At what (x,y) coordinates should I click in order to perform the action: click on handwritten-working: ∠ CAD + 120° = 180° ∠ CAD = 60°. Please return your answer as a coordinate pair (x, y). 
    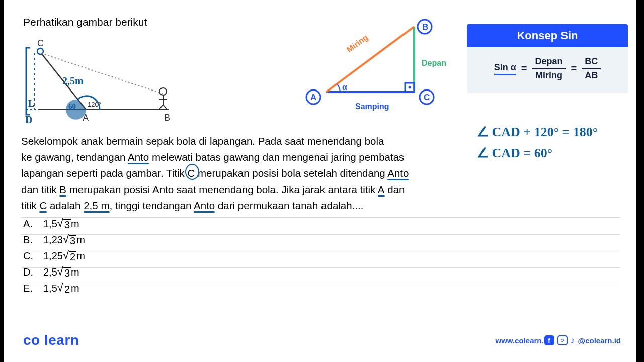
    Looking at the image, I should click on (537, 143).